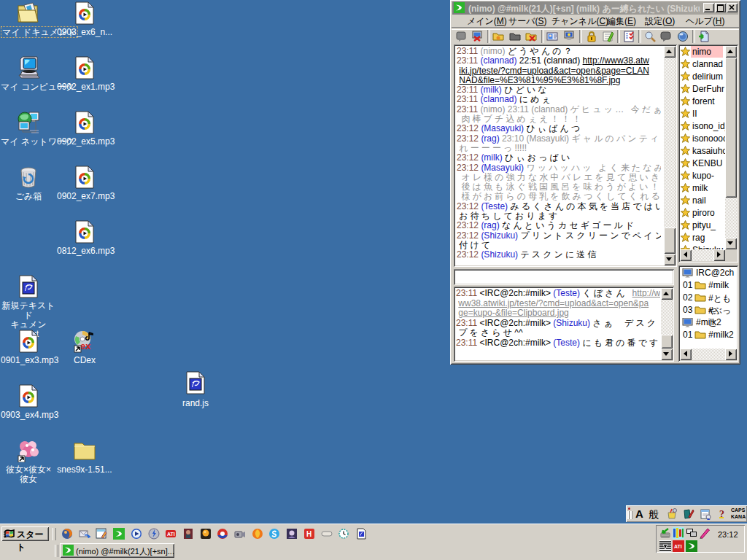  What do you see at coordinates (309, 534) in the screenshot?
I see `svg-text: H` at bounding box center [309, 534].